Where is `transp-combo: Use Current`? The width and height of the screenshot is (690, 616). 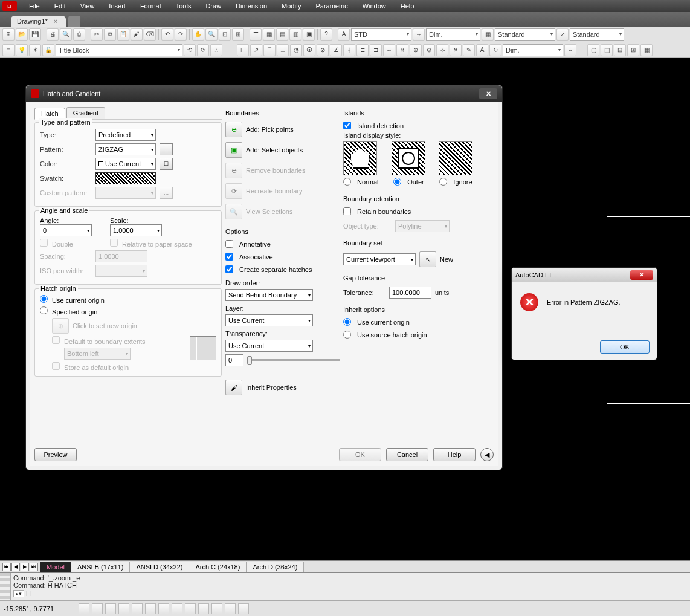 transp-combo: Use Current is located at coordinates (269, 346).